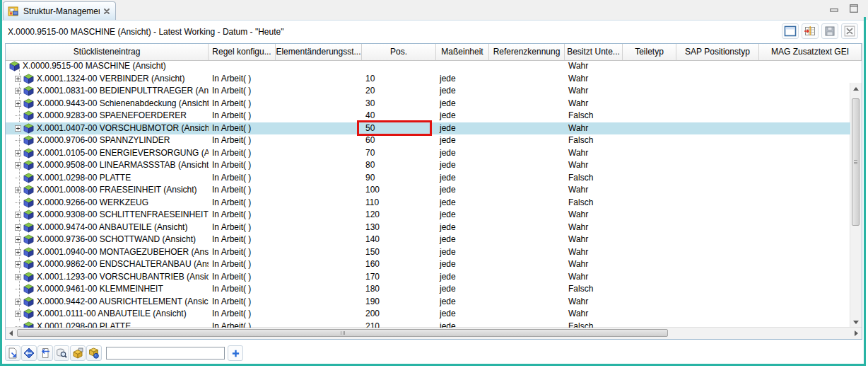 Image resolution: width=868 pixels, height=368 pixels. Describe the element at coordinates (428, 302) in the screenshot. I see `table-row: X.0000.9442-00 AUSRICHTELEMENT (Ansicht)…` at that location.